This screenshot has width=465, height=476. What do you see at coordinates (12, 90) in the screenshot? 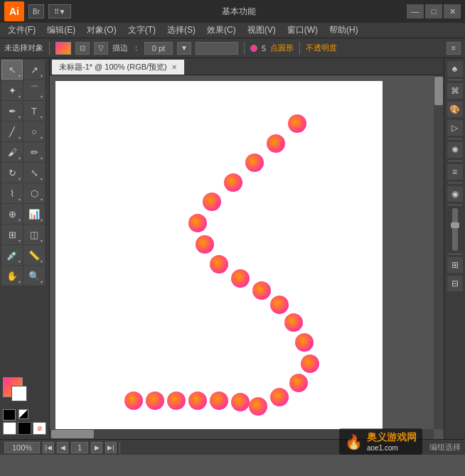
I see `magic-wand-tool: ✦▾` at bounding box center [12, 90].